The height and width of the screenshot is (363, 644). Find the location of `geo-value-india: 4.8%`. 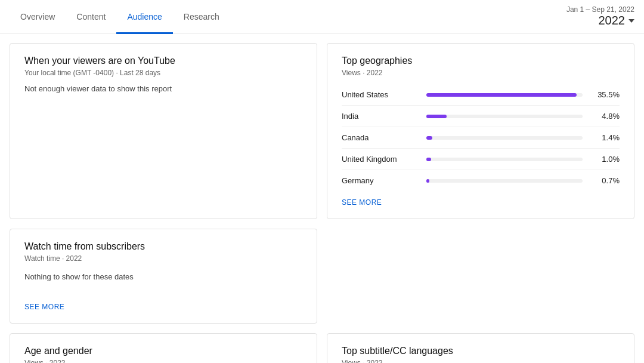

geo-value-india: 4.8% is located at coordinates (605, 116).